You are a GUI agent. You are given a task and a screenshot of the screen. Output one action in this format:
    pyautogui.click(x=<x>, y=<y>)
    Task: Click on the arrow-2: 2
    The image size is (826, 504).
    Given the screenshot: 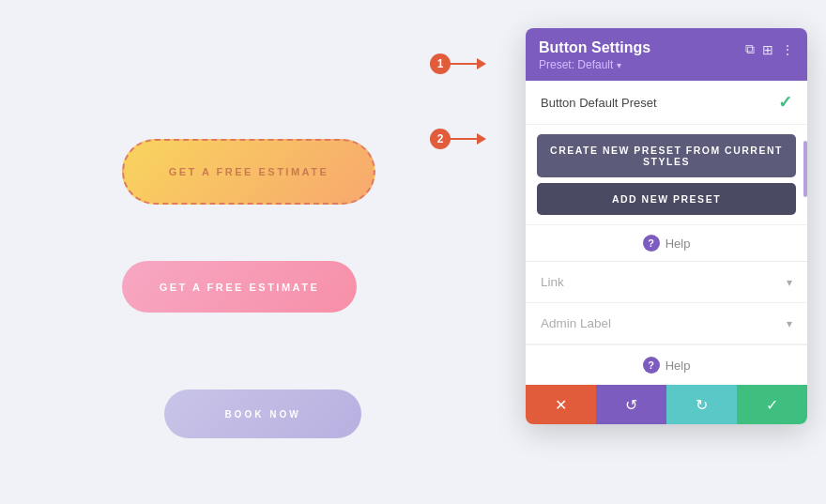 What is the action you would take?
    pyautogui.click(x=458, y=139)
    